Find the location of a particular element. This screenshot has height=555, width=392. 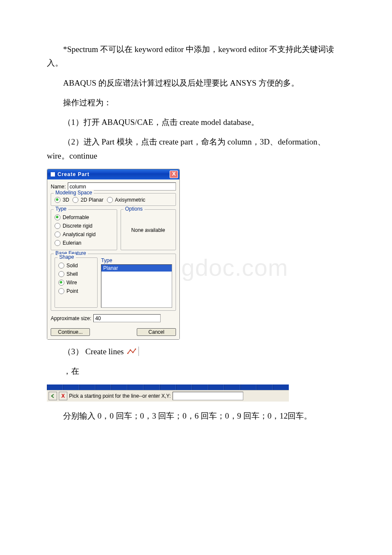

app-icon is located at coordinates (53, 174).